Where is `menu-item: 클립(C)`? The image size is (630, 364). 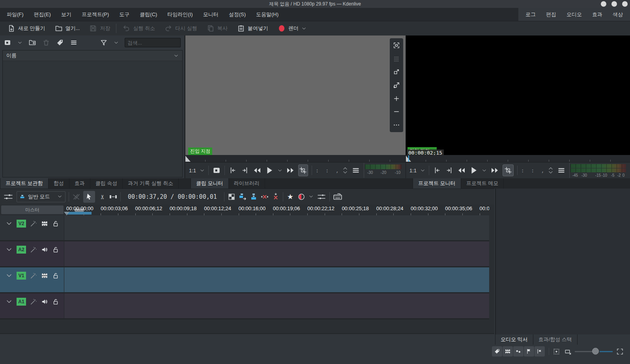 menu-item: 클립(C) is located at coordinates (148, 14).